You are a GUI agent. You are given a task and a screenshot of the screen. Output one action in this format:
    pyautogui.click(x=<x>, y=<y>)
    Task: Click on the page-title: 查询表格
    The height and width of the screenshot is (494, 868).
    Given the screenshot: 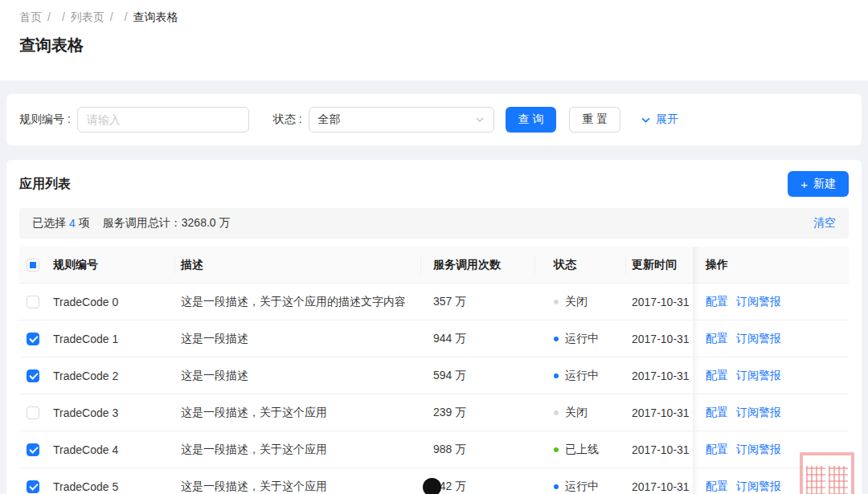 What is the action you would take?
    pyautogui.click(x=434, y=45)
    